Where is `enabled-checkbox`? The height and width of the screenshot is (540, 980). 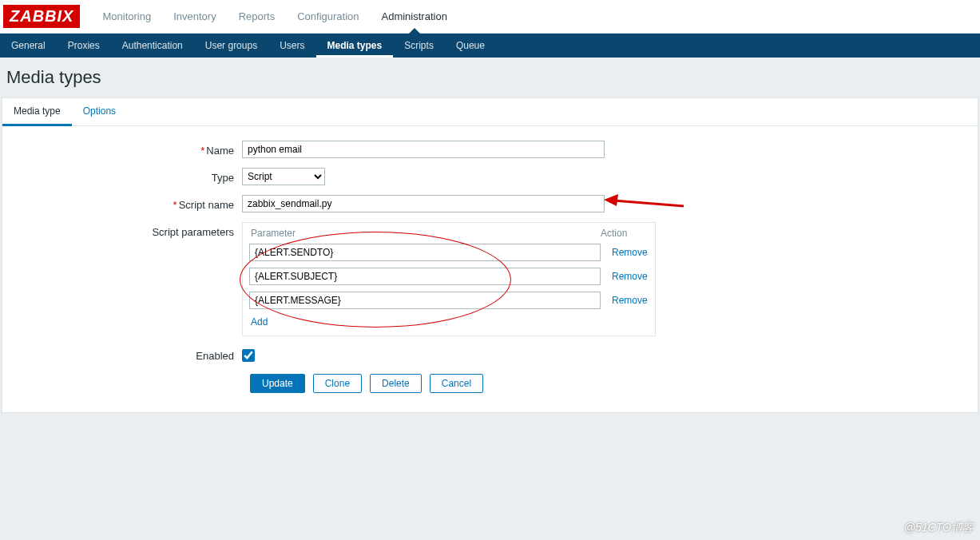 enabled-checkbox is located at coordinates (248, 355).